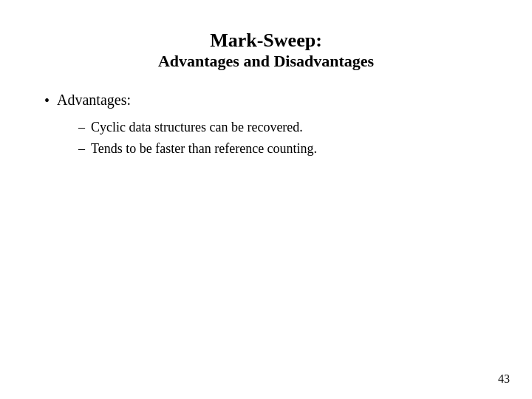 The image size is (532, 399). Describe the element at coordinates (266, 124) in the screenshot. I see `content-section: • Advantages: – Cyclic data structures c…` at that location.